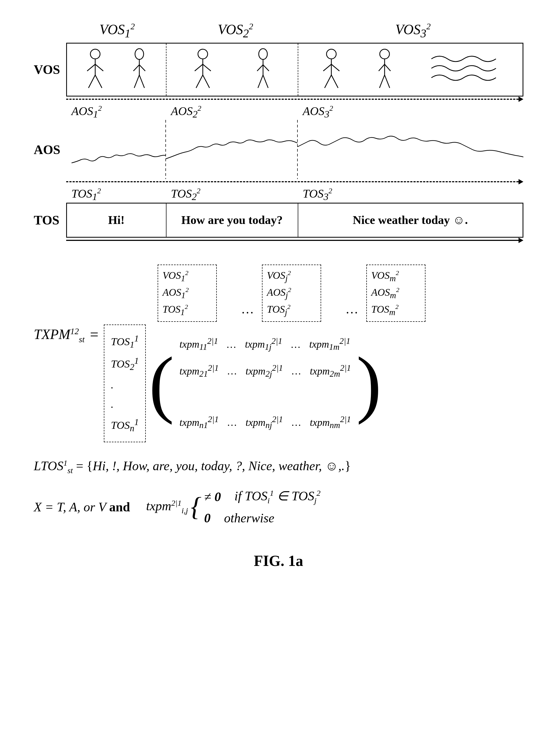  Describe the element at coordinates (125, 425) in the screenshot. I see `row-header-n: TOSn1` at that location.